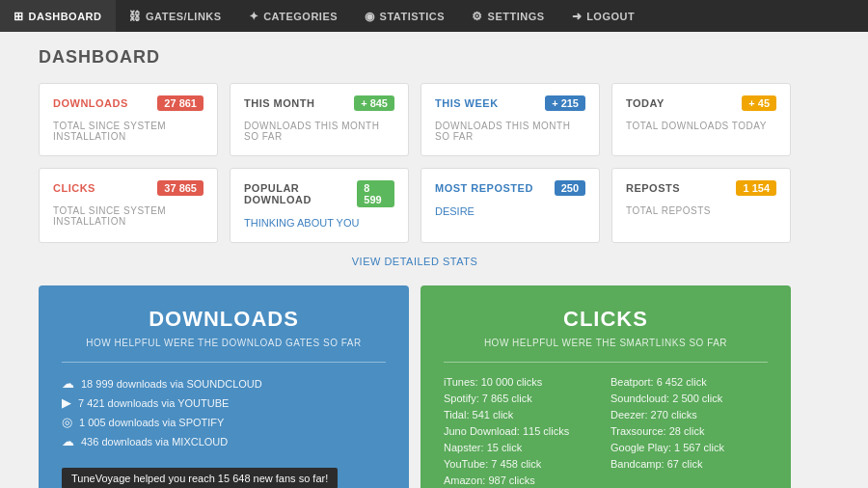 This screenshot has height=488, width=868. What do you see at coordinates (523, 382) in the screenshot?
I see `clicks-item: iTunes: 10 000 clicks` at bounding box center [523, 382].